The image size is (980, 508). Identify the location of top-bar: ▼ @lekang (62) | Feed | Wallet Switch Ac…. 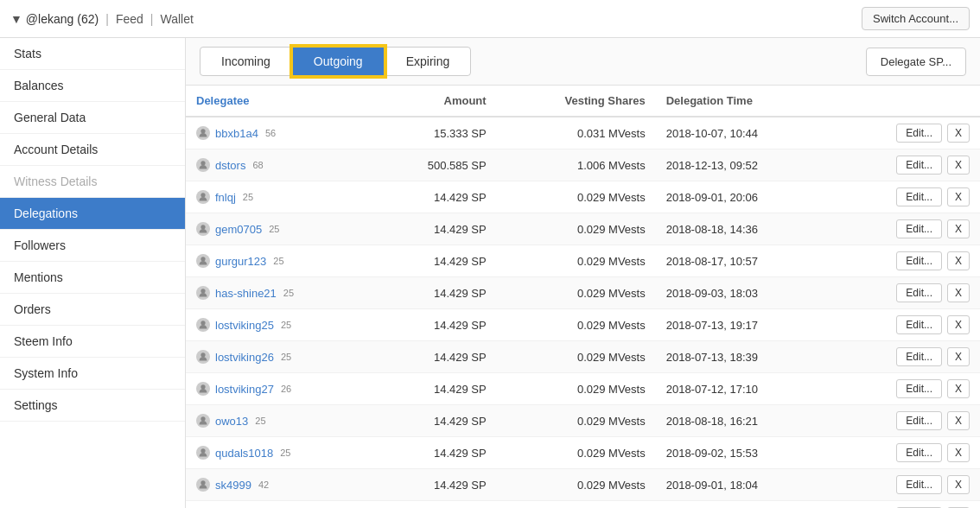
(490, 19).